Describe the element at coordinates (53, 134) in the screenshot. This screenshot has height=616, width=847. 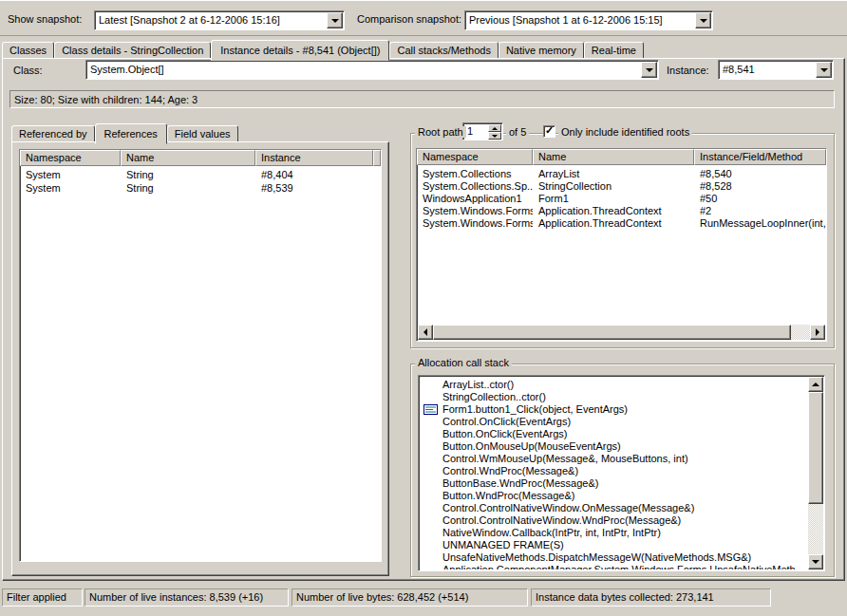
I see `tab-referenced-by: Referenced by` at that location.